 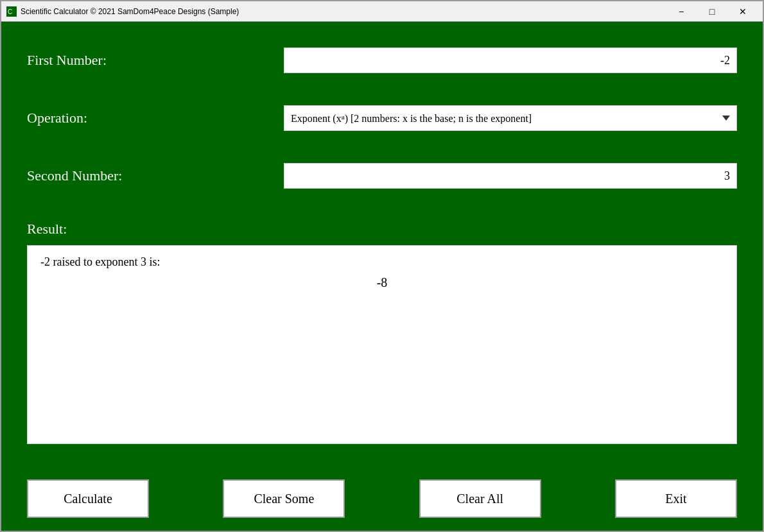 I want to click on minimize-button: −, so click(x=681, y=12).